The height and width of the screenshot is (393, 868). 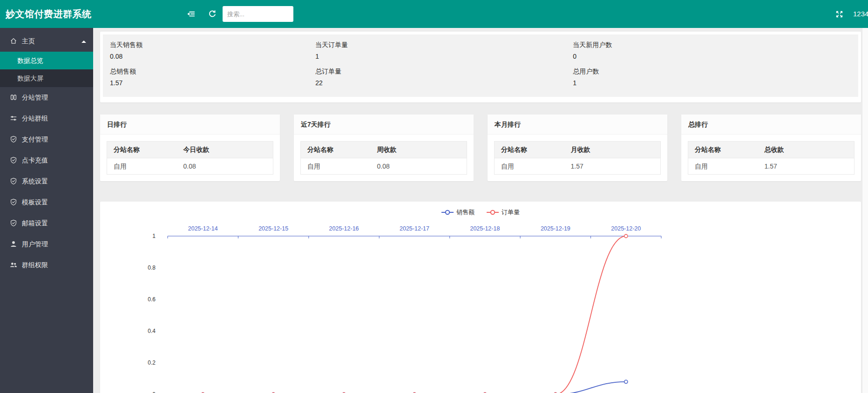 What do you see at coordinates (47, 265) in the screenshot?
I see `sidebar-item-group-permissions: 群组权限` at bounding box center [47, 265].